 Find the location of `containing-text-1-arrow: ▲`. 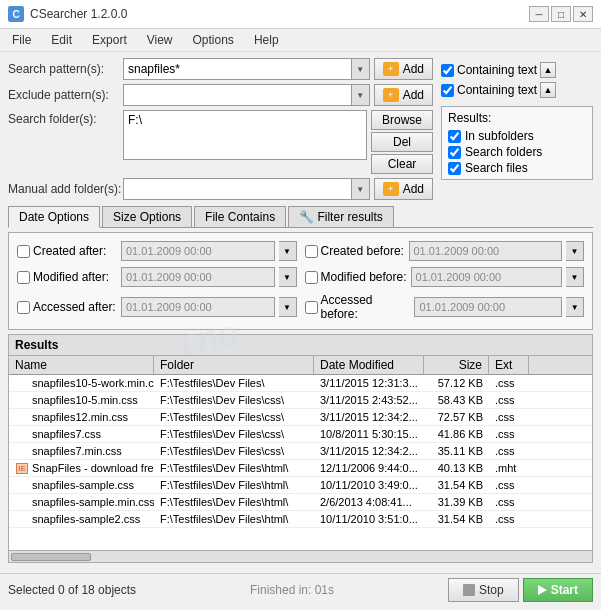

containing-text-1-arrow: ▲ is located at coordinates (548, 70).